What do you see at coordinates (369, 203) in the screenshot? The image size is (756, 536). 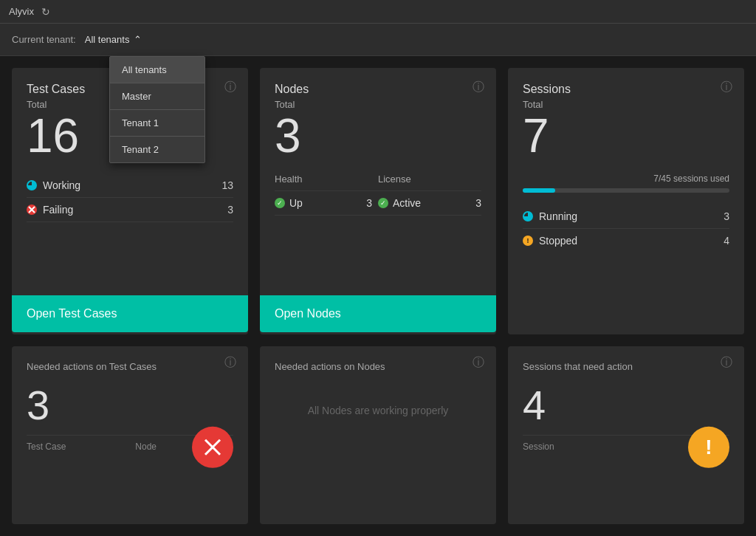 I see `up-value: 3` at bounding box center [369, 203].